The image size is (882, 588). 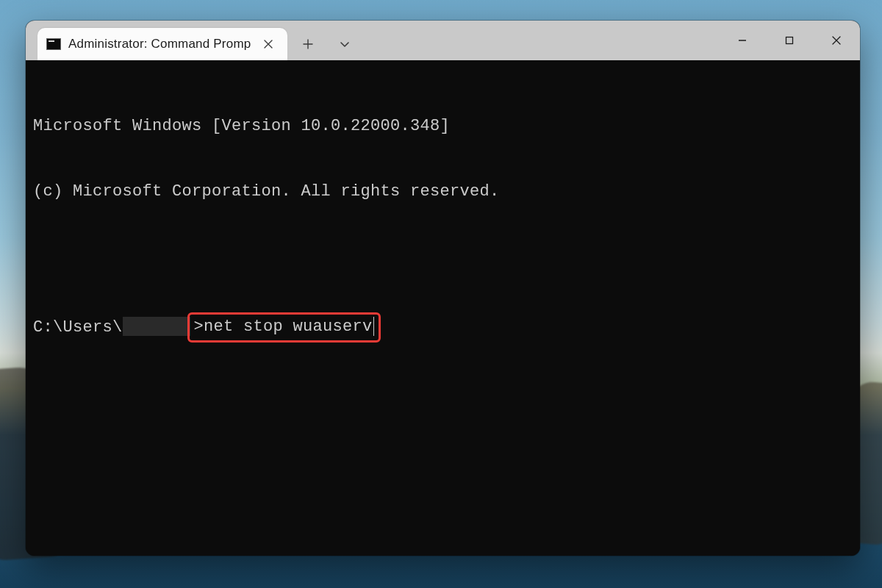 I want to click on minimize-icon, so click(x=742, y=40).